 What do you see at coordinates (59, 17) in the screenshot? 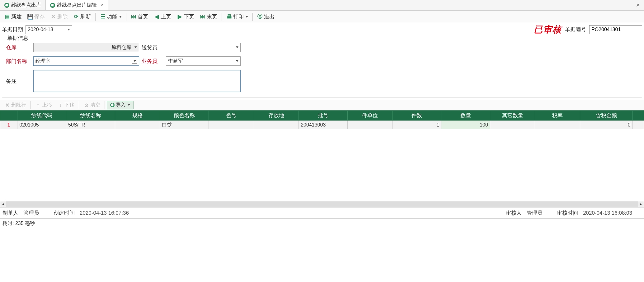
I see `delete-button: ✕ 删除` at bounding box center [59, 17].